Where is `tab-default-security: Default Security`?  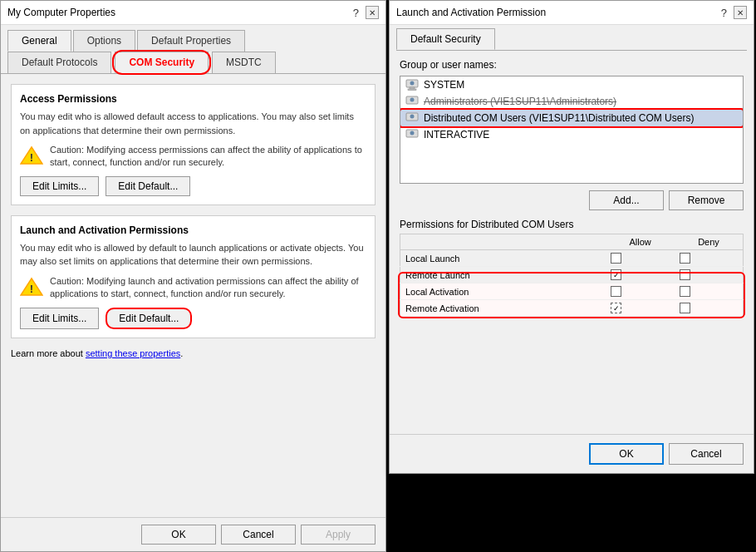 tab-default-security: Default Security is located at coordinates (445, 39).